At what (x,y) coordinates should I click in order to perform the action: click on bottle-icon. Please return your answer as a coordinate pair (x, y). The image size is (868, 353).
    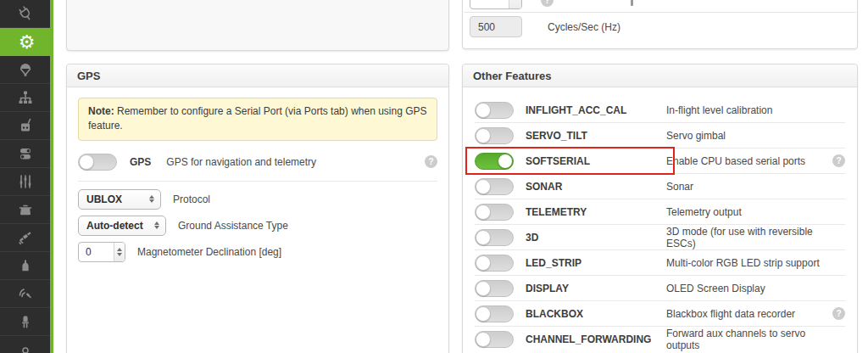
    Looking at the image, I should click on (25, 266).